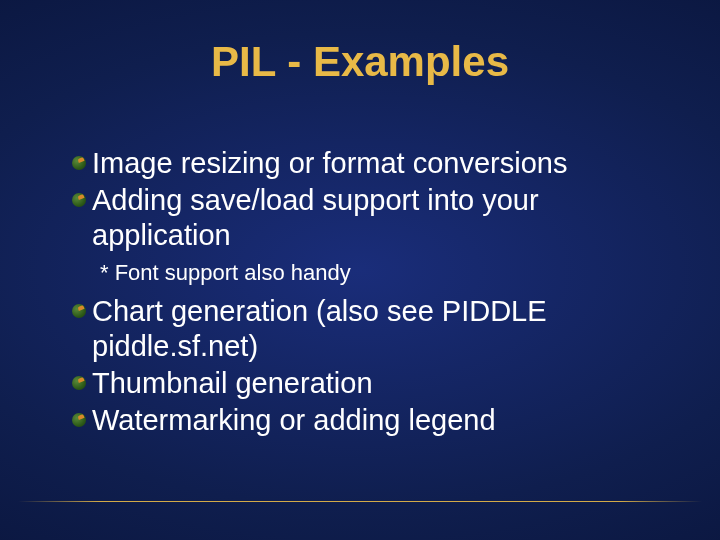 The height and width of the screenshot is (540, 720). What do you see at coordinates (371, 218) in the screenshot?
I see `list-item: Adding save/load support into your appli…` at bounding box center [371, 218].